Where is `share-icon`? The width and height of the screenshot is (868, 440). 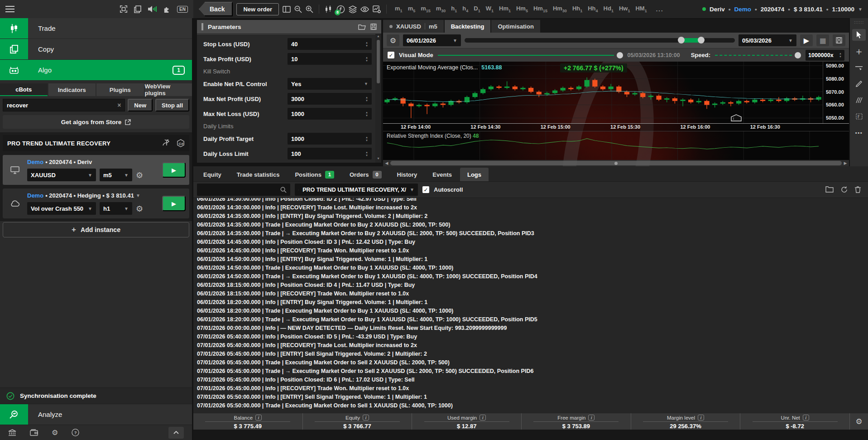
share-icon is located at coordinates (167, 142).